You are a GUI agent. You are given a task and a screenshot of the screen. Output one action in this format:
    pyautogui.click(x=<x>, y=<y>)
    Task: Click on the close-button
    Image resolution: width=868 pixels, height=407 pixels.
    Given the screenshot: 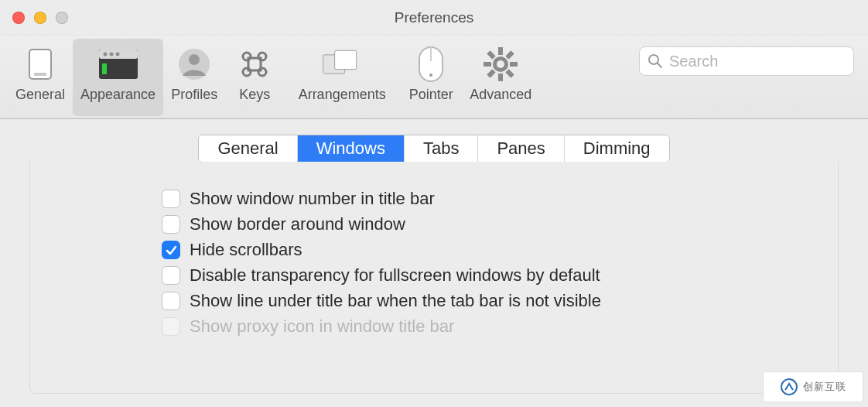 What is the action you would take?
    pyautogui.click(x=19, y=18)
    